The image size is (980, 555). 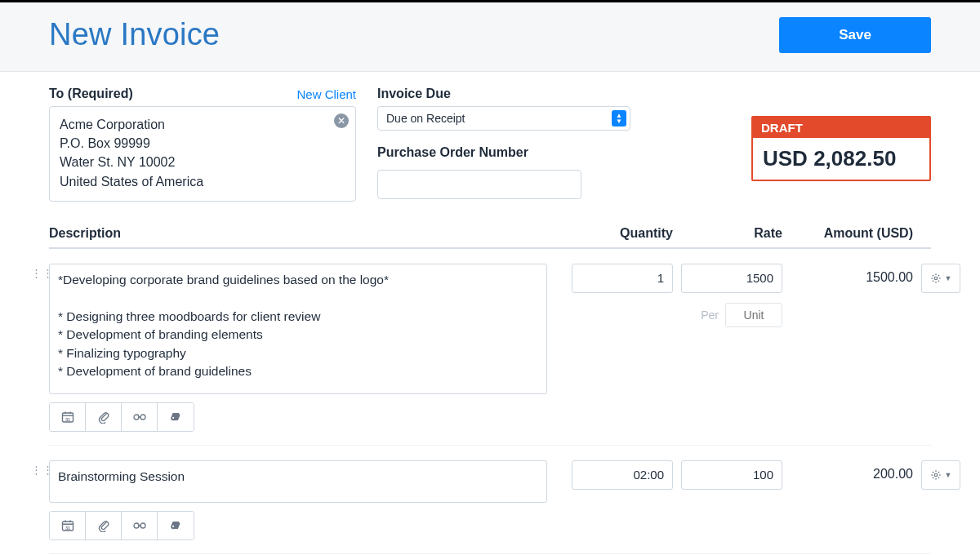 What do you see at coordinates (855, 35) in the screenshot?
I see `save-button: Save` at bounding box center [855, 35].